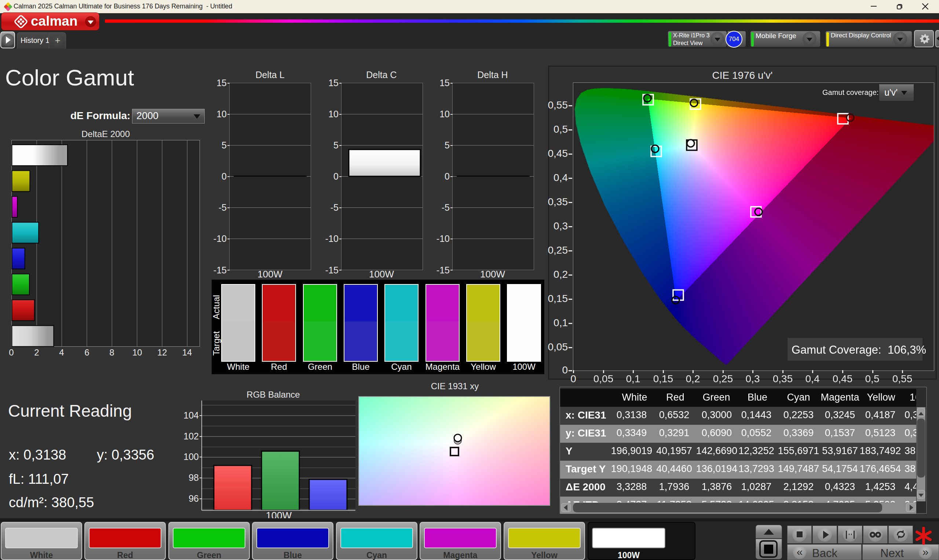 This screenshot has width=939, height=560. Describe the element at coordinates (187, 352) in the screenshot. I see `svg-text: 14` at that location.